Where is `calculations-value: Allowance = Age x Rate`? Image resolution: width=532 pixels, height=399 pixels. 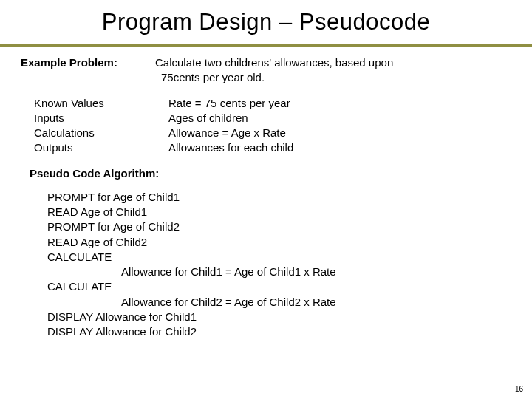
calculations-value: Allowance = Age x Rate is located at coordinates (340, 133).